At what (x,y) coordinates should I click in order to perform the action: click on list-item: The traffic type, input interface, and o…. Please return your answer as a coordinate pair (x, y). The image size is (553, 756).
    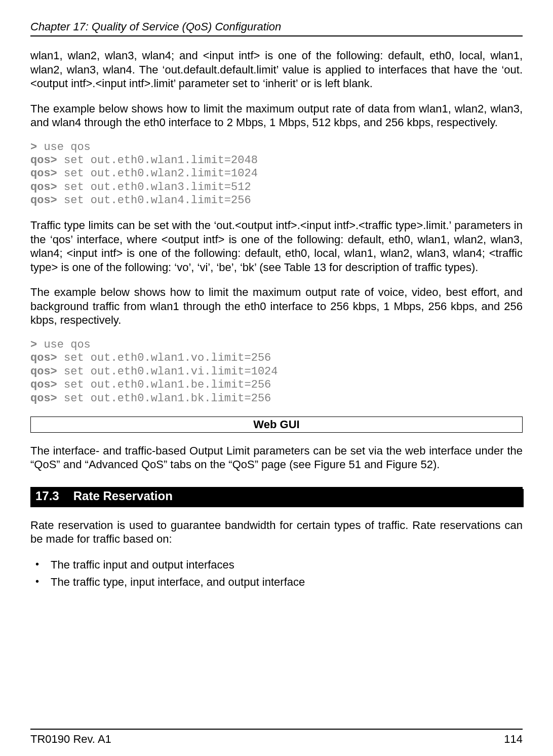
    Looking at the image, I should click on (276, 582).